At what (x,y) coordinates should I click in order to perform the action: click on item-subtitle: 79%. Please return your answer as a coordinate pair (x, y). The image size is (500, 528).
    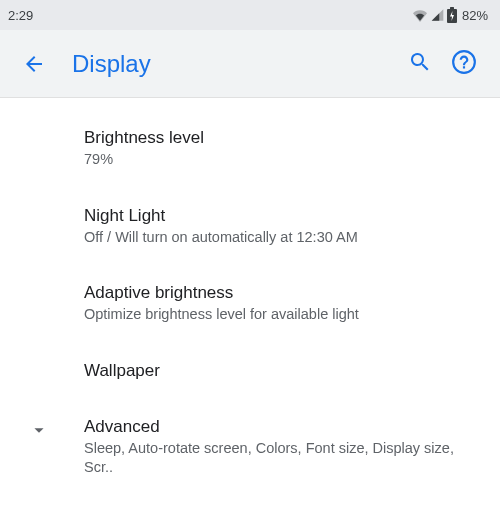
    Looking at the image, I should click on (280, 160).